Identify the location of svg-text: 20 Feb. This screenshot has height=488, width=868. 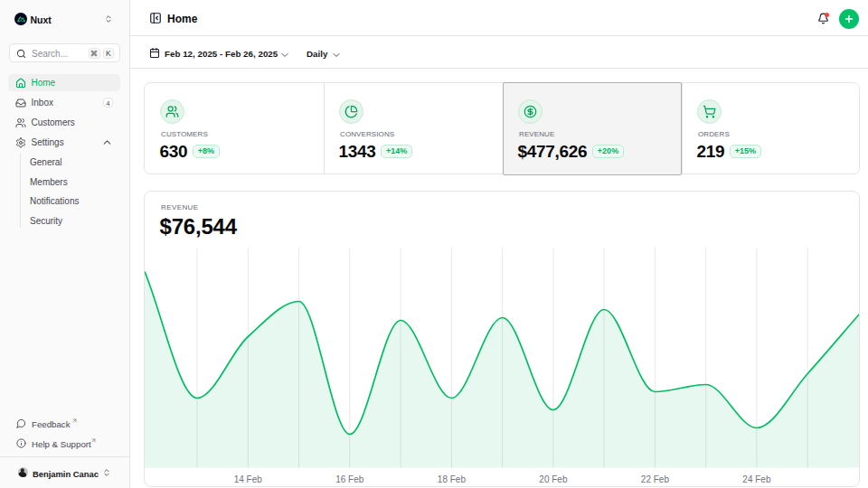
(553, 479).